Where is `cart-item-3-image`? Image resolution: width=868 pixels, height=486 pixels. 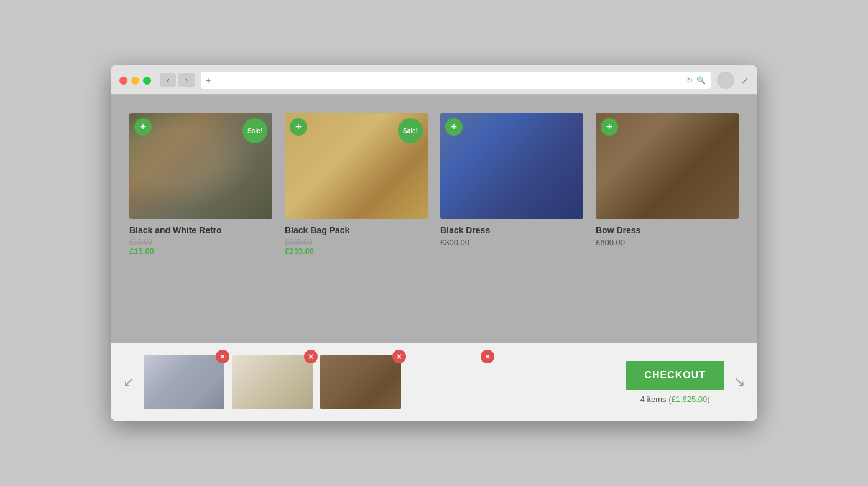
cart-item-3-image is located at coordinates (361, 382).